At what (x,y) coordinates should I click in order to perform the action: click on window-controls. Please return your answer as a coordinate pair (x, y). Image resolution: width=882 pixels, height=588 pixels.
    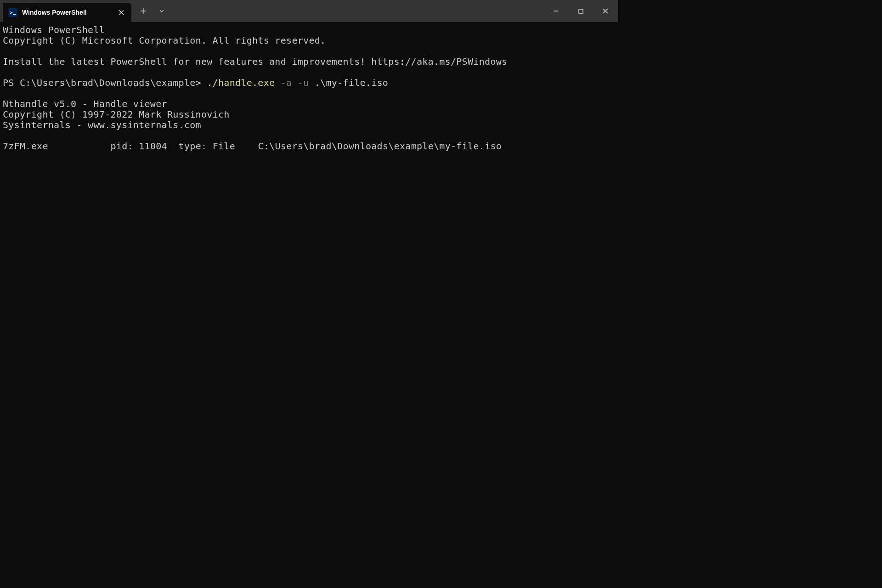
    Looking at the image, I should click on (581, 11).